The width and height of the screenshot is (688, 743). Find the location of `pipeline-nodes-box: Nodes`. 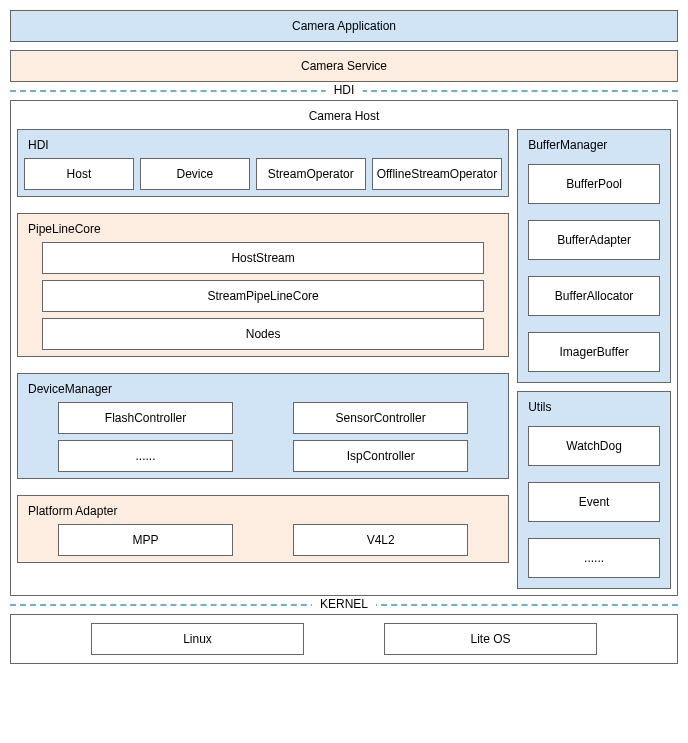

pipeline-nodes-box: Nodes is located at coordinates (263, 334).